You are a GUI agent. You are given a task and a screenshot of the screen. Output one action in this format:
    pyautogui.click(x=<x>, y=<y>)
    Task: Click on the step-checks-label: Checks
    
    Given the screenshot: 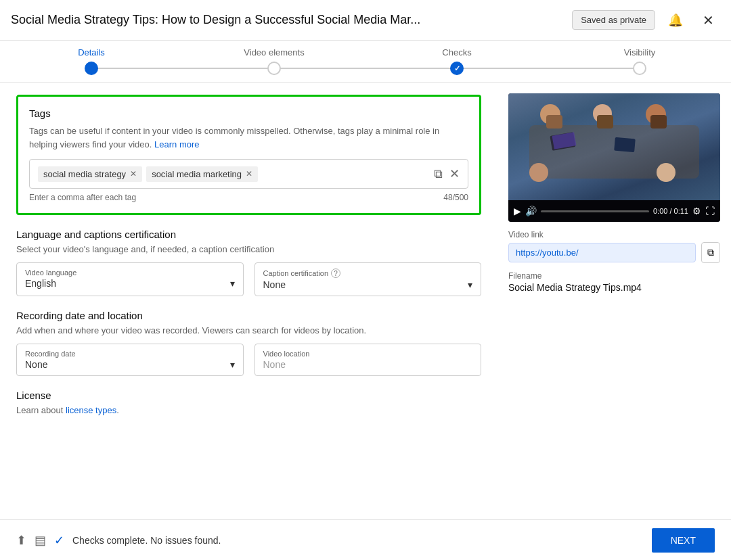 What is the action you would take?
    pyautogui.click(x=457, y=53)
    